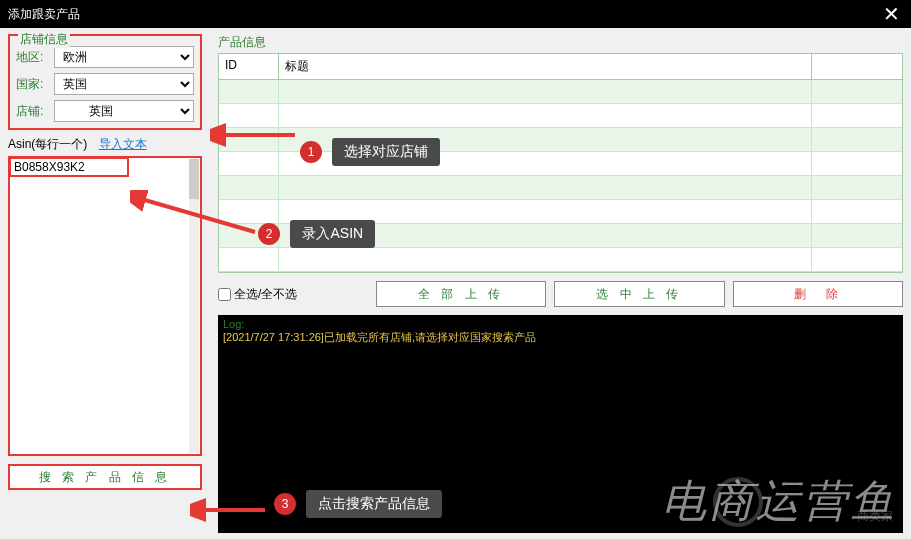 The height and width of the screenshot is (539, 911). Describe the element at coordinates (105, 82) in the screenshot. I see `store-info-group: 店铺信息 地区: 欧洲 国家: 英国 店铺: 英国` at that location.